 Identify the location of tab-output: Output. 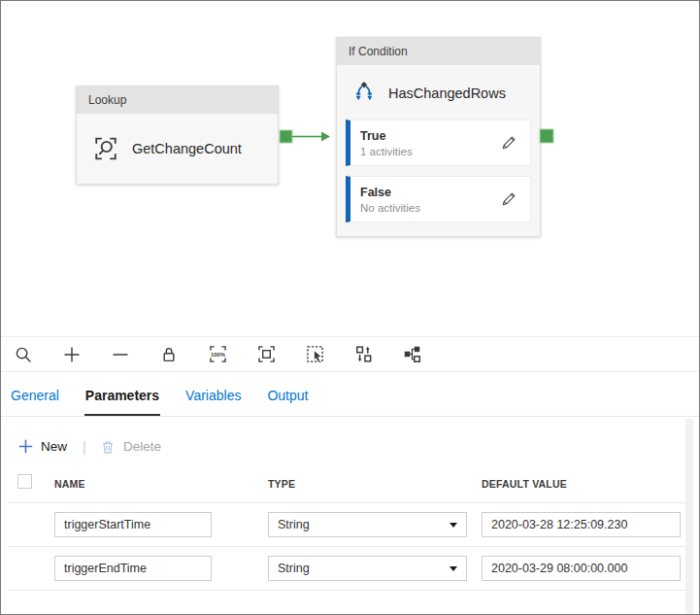
(287, 394).